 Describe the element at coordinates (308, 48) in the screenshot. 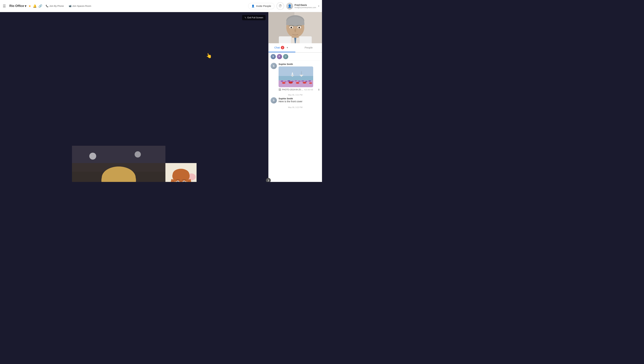

I see `people-tab-label: People` at that location.